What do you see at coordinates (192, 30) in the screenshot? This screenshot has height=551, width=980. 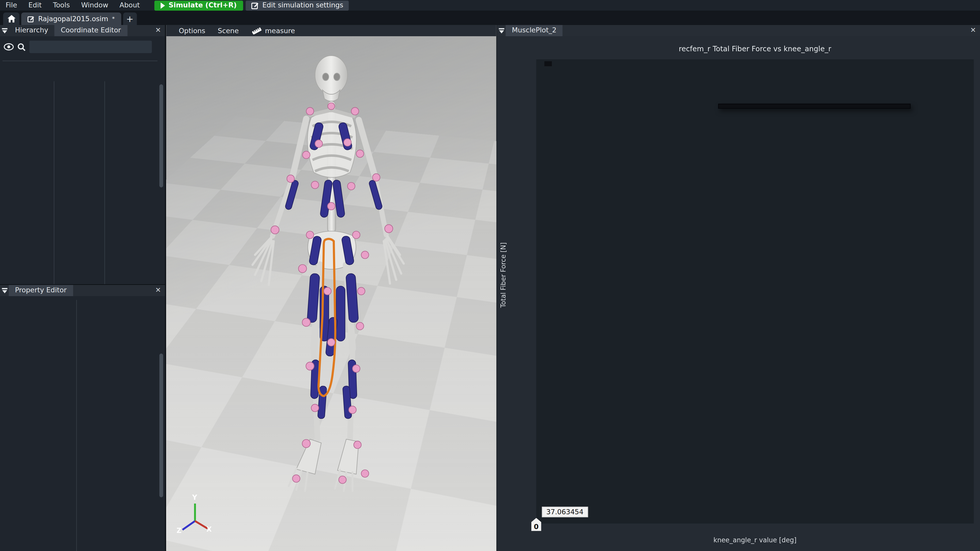 I see `viewport-options-menu: Options` at bounding box center [192, 30].